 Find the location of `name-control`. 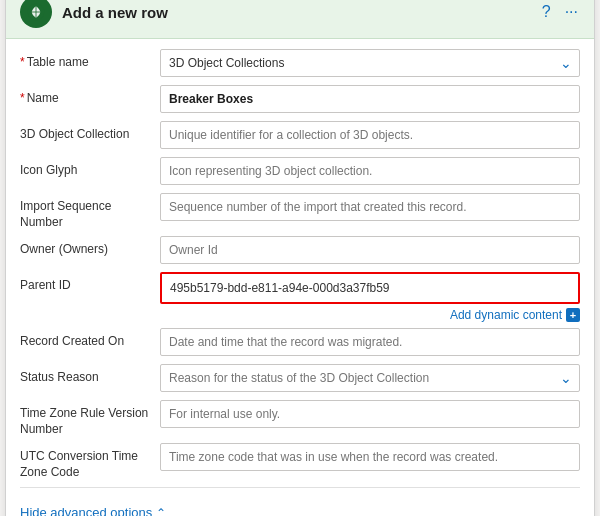

name-control is located at coordinates (370, 99).